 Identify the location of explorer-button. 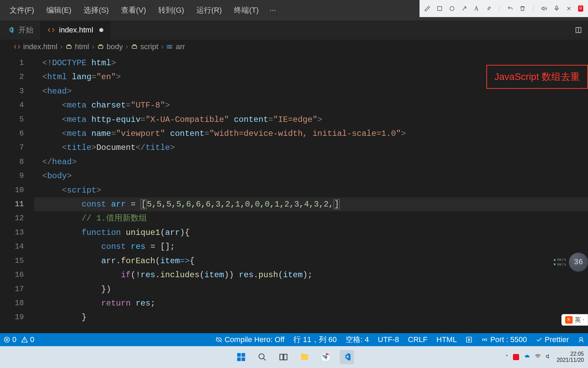
(305, 357).